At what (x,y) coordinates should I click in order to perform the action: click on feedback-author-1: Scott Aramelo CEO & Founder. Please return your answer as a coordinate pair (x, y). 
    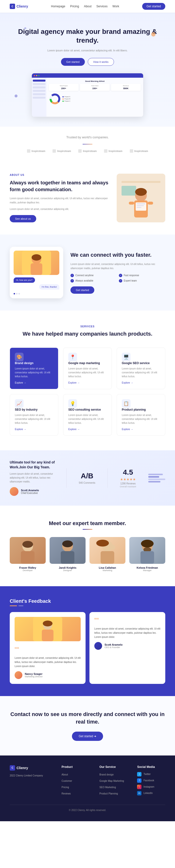
    Looking at the image, I should click on (127, 646).